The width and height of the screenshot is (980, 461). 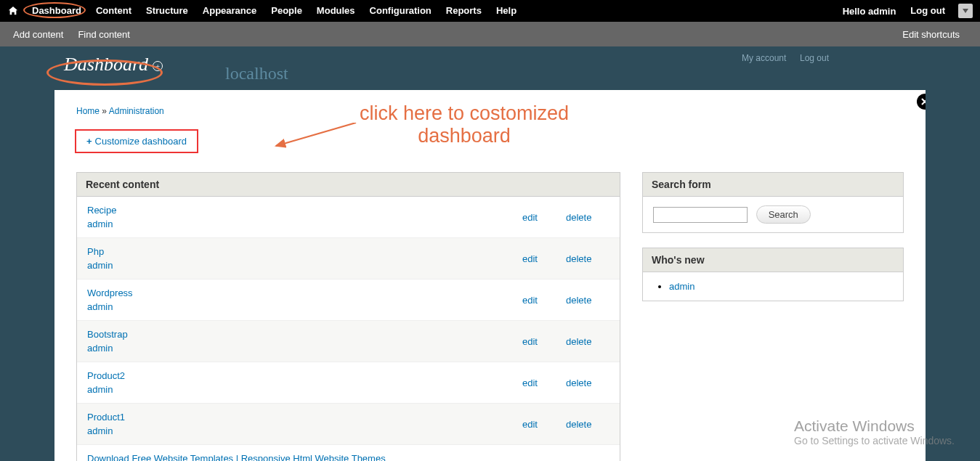 I want to click on search-button: Search, so click(x=783, y=215).